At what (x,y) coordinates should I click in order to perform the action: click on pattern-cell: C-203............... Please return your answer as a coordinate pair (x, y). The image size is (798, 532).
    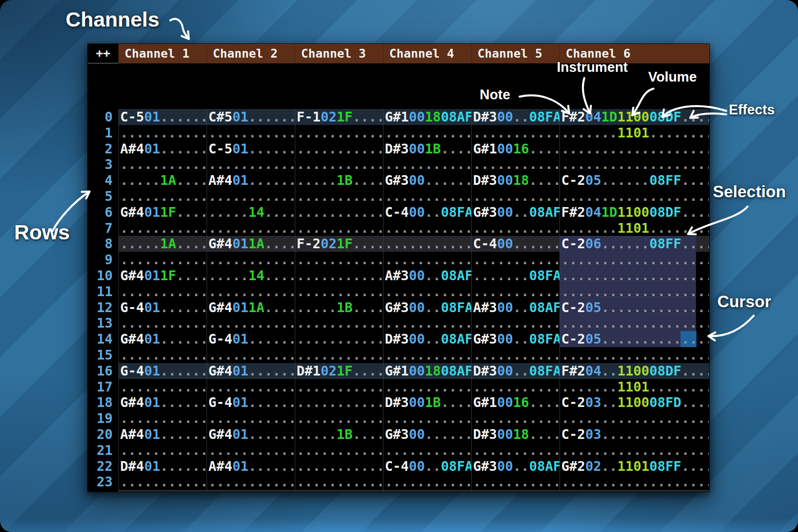
    Looking at the image, I should click on (634, 434).